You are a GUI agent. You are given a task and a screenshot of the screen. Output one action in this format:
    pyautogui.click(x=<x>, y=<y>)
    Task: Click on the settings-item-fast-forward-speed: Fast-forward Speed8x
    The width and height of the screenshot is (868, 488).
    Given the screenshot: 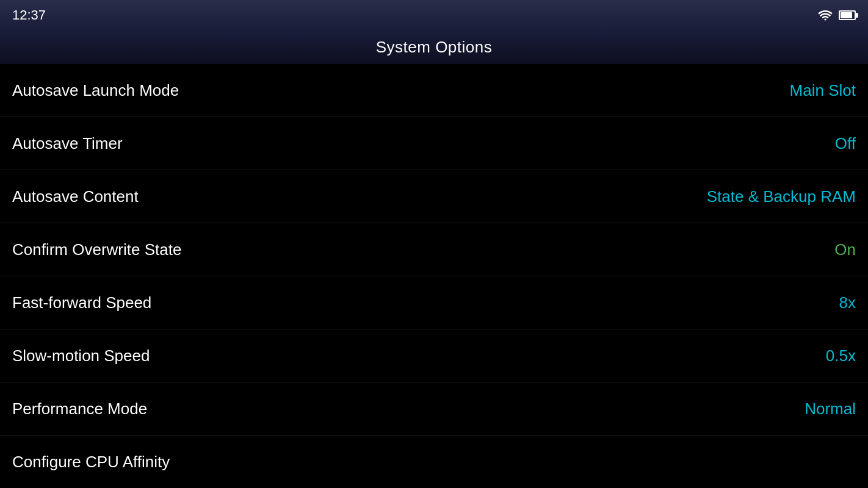 What is the action you would take?
    pyautogui.click(x=434, y=303)
    